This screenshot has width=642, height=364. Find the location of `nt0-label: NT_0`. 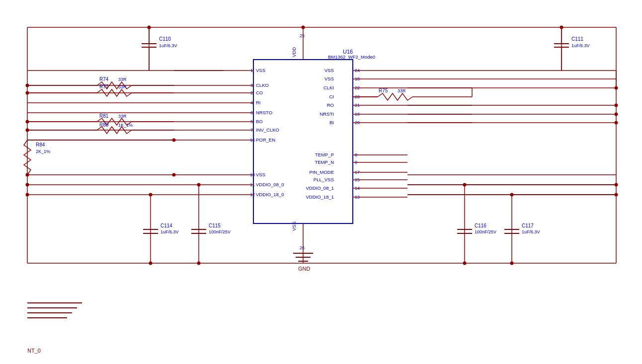

nt0-label: NT_0 is located at coordinates (34, 351).